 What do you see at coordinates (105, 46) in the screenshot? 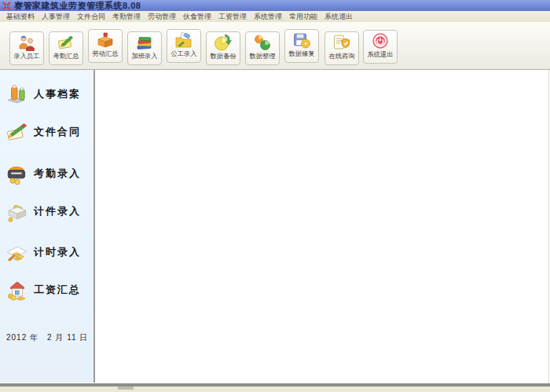
I see `labor-summary-button: 劳动汇总` at bounding box center [105, 46].